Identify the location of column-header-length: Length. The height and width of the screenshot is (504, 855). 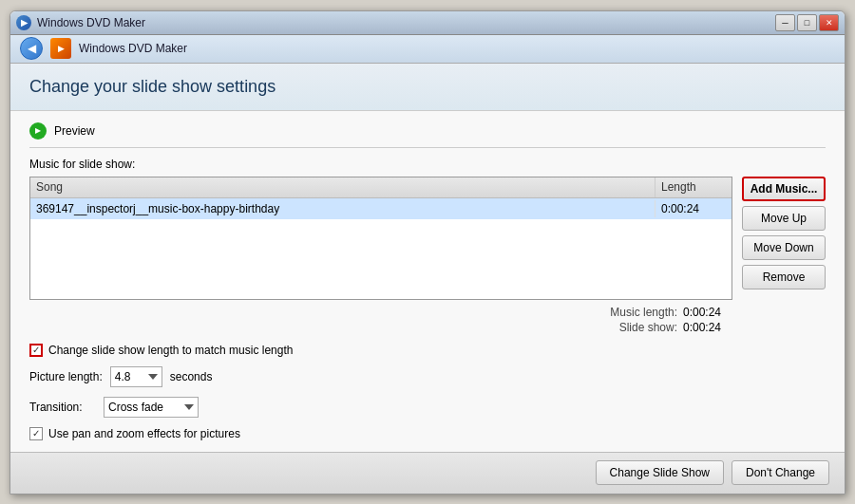
(694, 188).